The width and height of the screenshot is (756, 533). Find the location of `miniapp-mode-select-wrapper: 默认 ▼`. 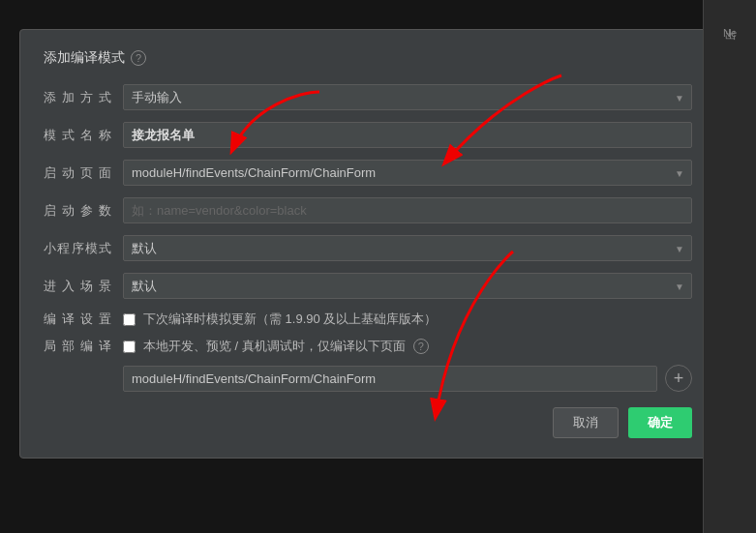

miniapp-mode-select-wrapper: 默认 ▼ is located at coordinates (408, 248).